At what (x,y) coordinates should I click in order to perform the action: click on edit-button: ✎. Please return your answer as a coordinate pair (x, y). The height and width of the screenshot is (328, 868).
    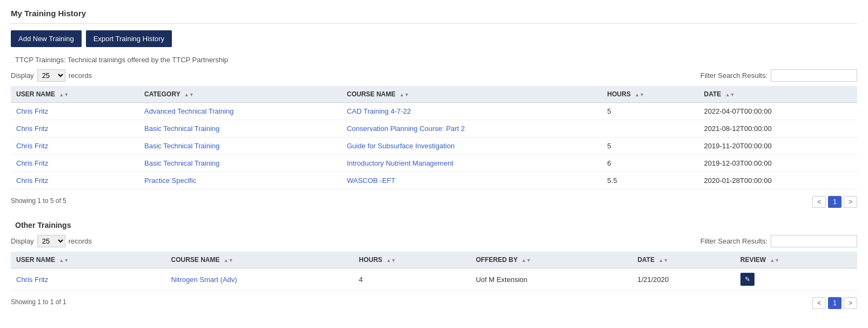
    Looking at the image, I should click on (747, 279).